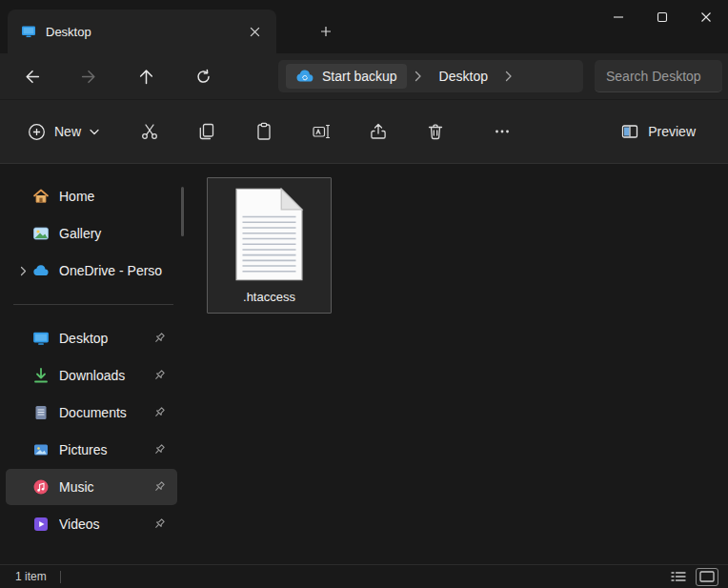  I want to click on tab-desktop: Desktop, so click(142, 31).